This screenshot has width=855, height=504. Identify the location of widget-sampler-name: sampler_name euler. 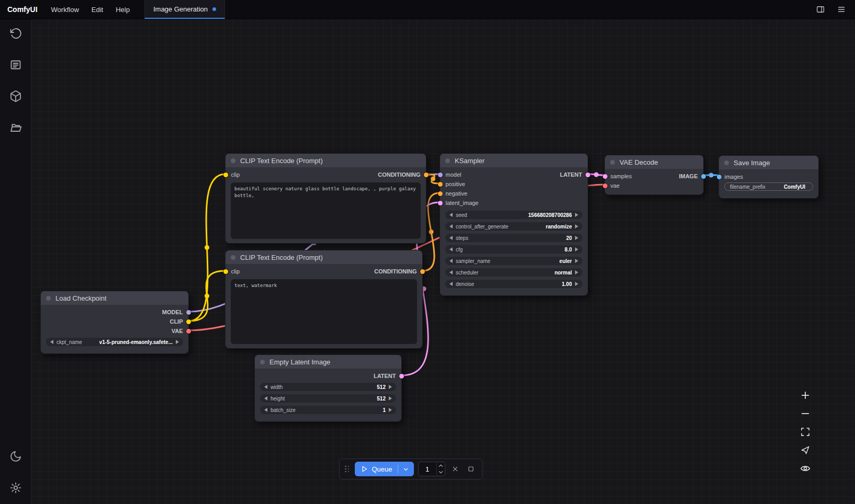
(514, 261).